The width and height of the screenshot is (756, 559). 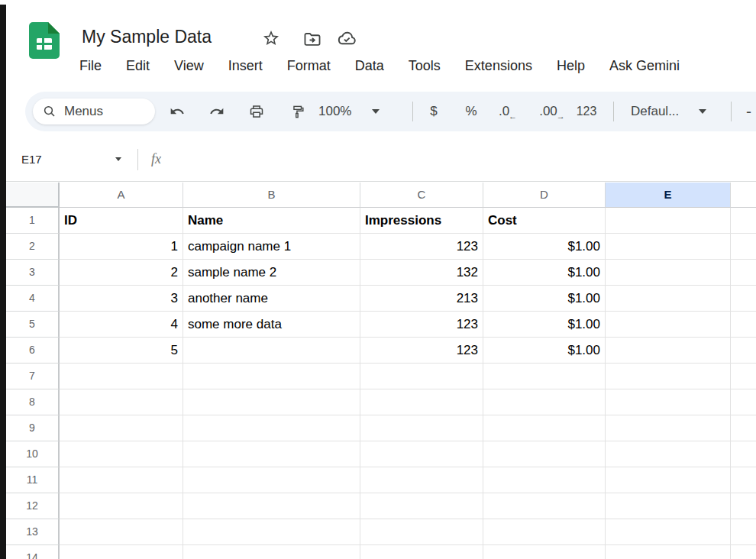 What do you see at coordinates (121, 402) in the screenshot?
I see `cell-A8` at bounding box center [121, 402].